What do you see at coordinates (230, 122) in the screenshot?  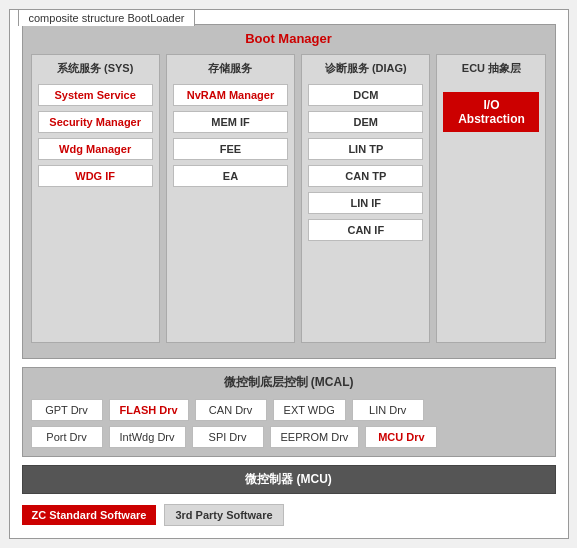 I see `storage-btn-2: MEM IF` at bounding box center [230, 122].